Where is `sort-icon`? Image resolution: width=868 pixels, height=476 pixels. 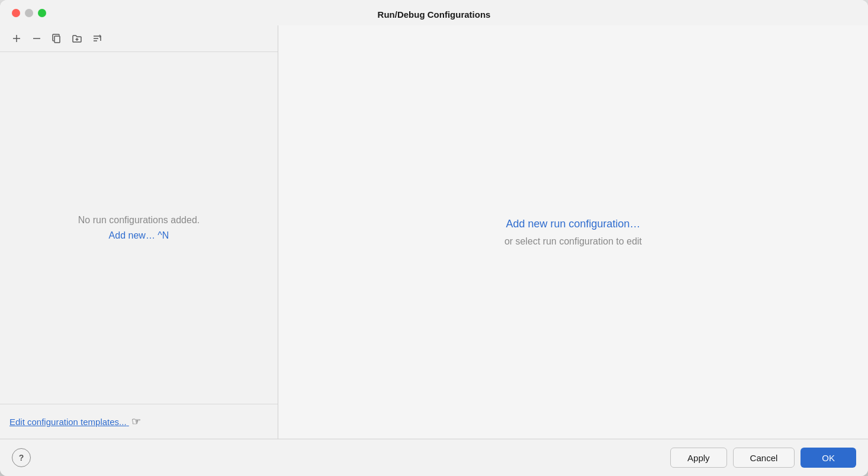 sort-icon is located at coordinates (97, 38).